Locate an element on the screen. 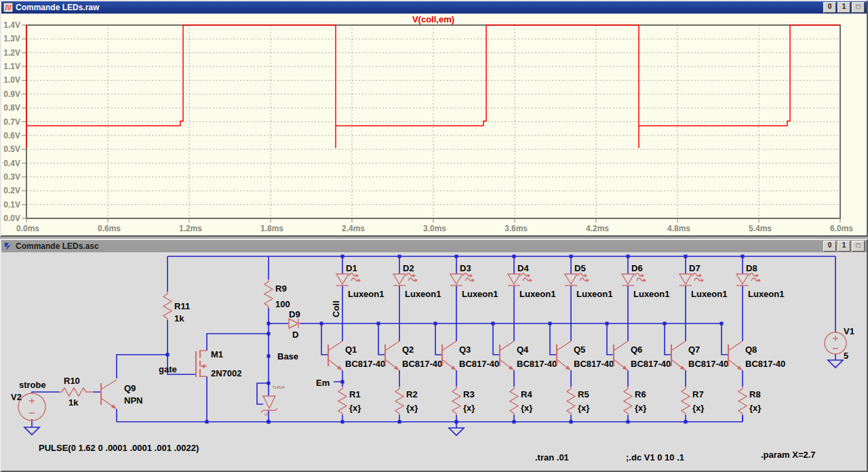 The image size is (868, 472). value-label-v1: 5 is located at coordinates (846, 355).